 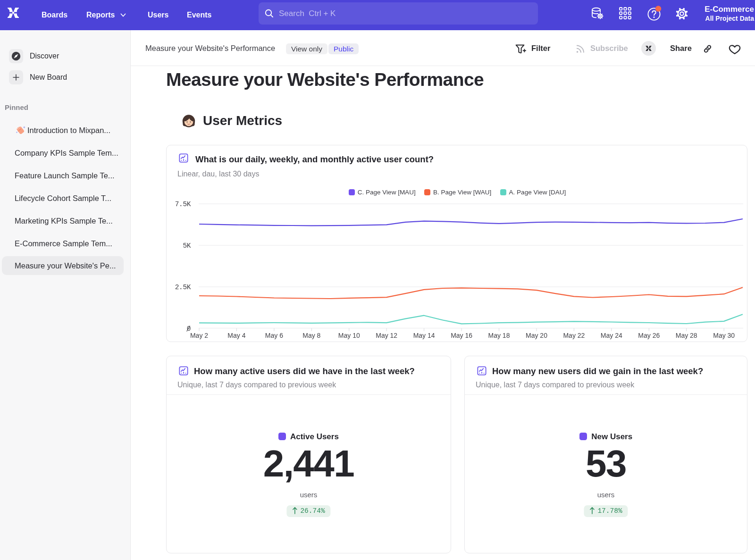 I want to click on svg-text: May 24, so click(x=612, y=335).